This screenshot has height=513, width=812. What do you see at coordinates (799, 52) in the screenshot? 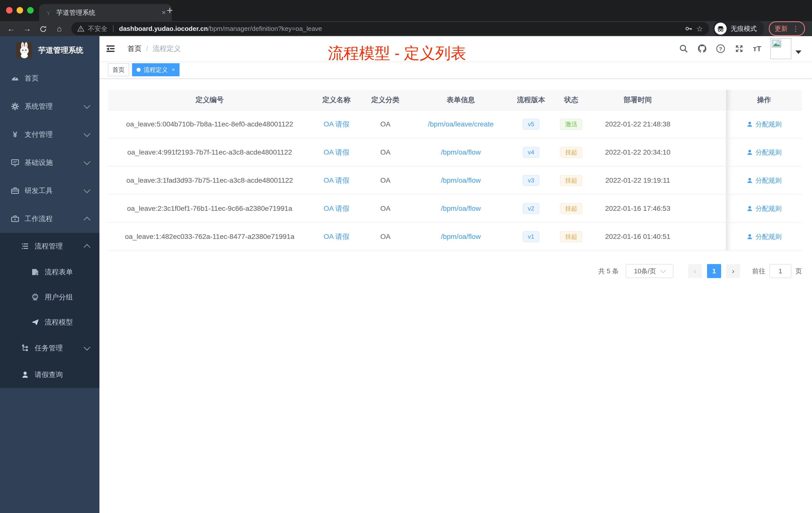
I see `avatar-caret-icon` at bounding box center [799, 52].